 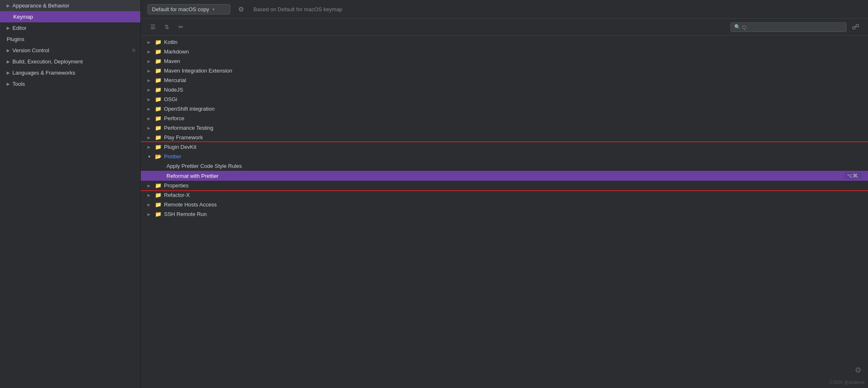 I want to click on search-box: 🔍, so click(x=788, y=27).